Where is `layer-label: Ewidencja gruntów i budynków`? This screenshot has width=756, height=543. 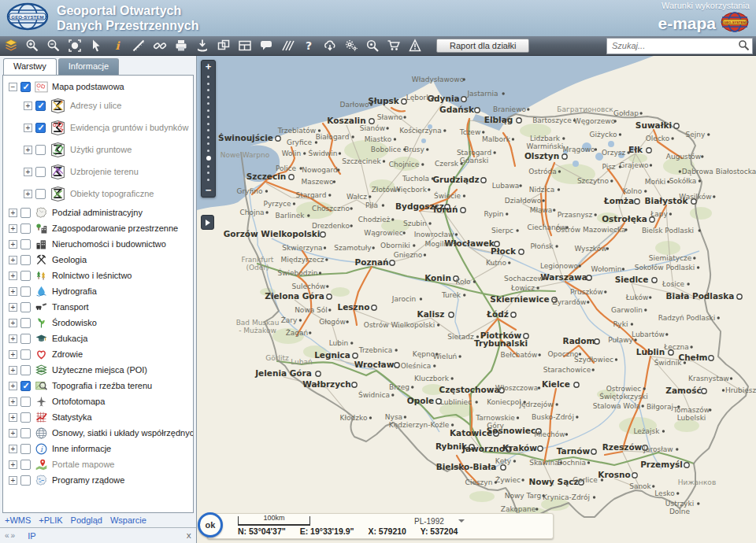 layer-label: Ewidencja gruntów i budynków is located at coordinates (129, 127).